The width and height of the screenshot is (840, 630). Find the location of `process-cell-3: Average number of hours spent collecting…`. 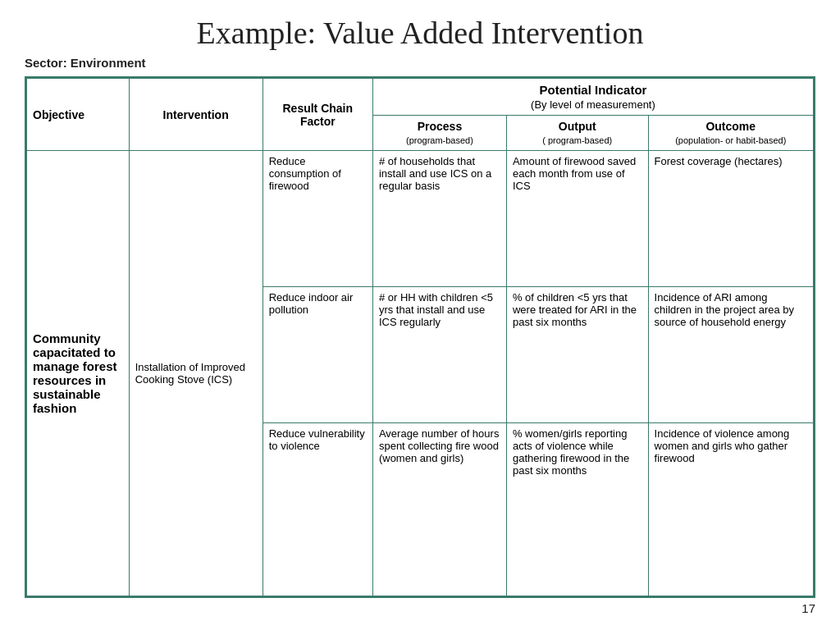

process-cell-3: Average number of hours spent collecting… is located at coordinates (440, 510).